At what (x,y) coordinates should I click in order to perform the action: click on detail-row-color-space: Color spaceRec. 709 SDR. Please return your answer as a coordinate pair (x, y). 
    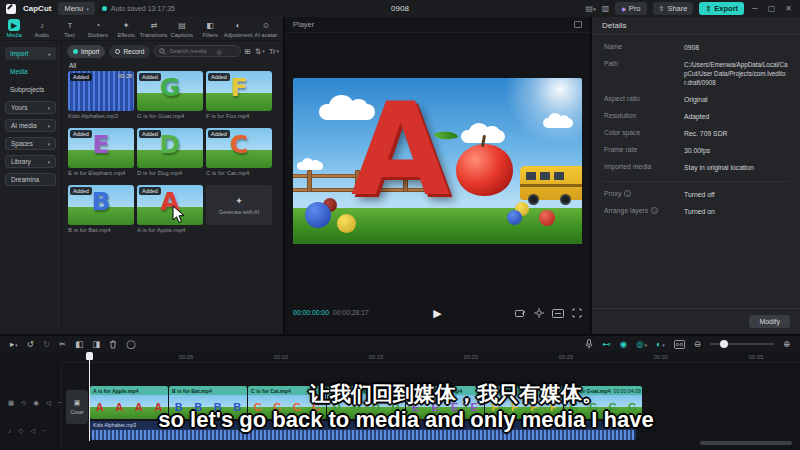
    Looking at the image, I should click on (696, 134).